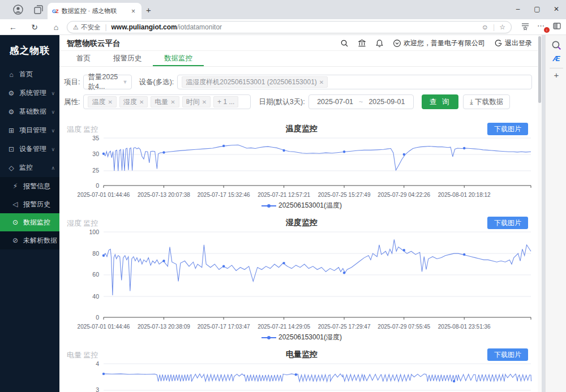  Describe the element at coordinates (127, 59) in the screenshot. I see `tab-报警历史: 报警历史` at that location.